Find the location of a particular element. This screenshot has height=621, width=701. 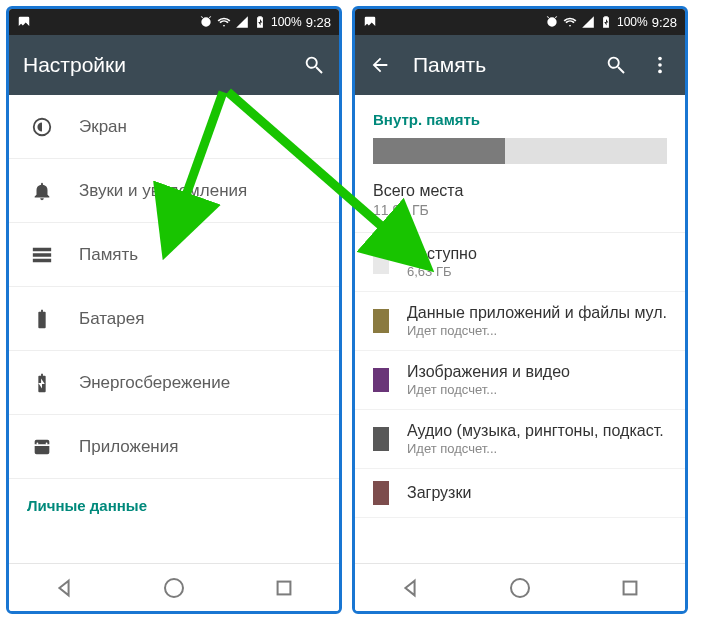

storage-icon is located at coordinates (42, 255).